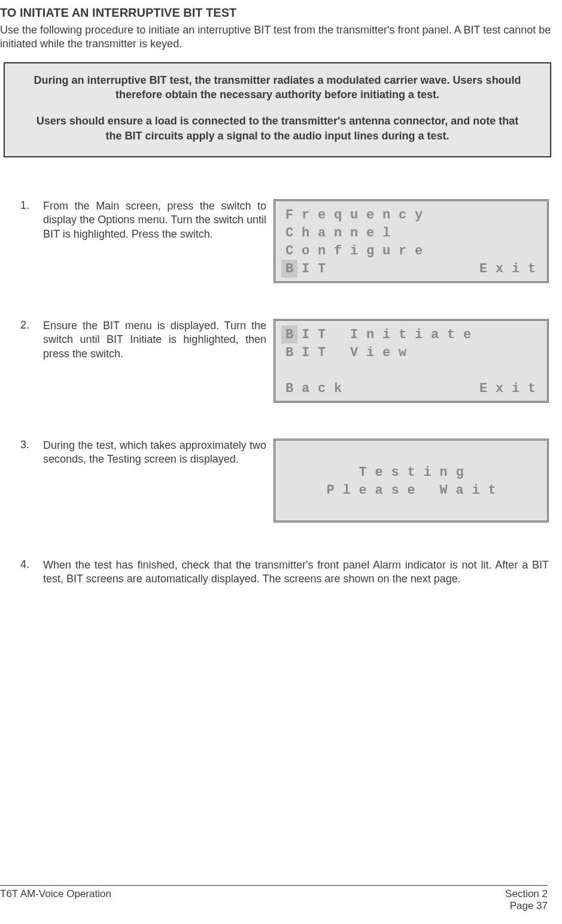 Image resolution: width=562 pixels, height=924 pixels. What do you see at coordinates (527, 906) in the screenshot?
I see `footer-page: Page 37` at bounding box center [527, 906].